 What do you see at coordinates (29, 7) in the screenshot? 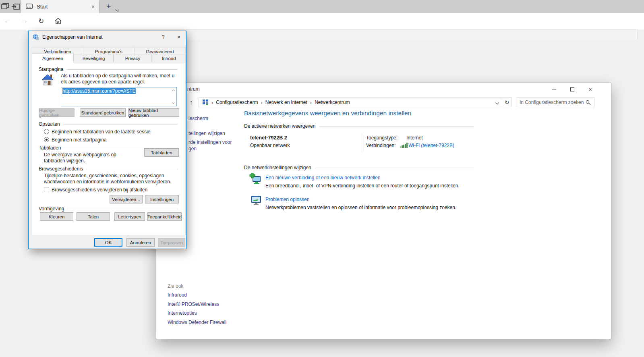
I see `start-page-icon` at bounding box center [29, 7].